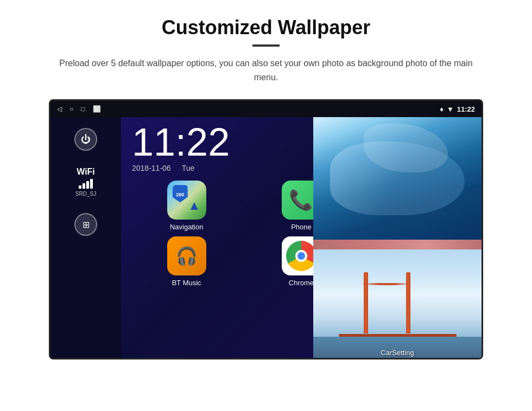 The image size is (532, 411). What do you see at coordinates (86, 224) in the screenshot?
I see `apps-grid-icon: ⊞` at bounding box center [86, 224].